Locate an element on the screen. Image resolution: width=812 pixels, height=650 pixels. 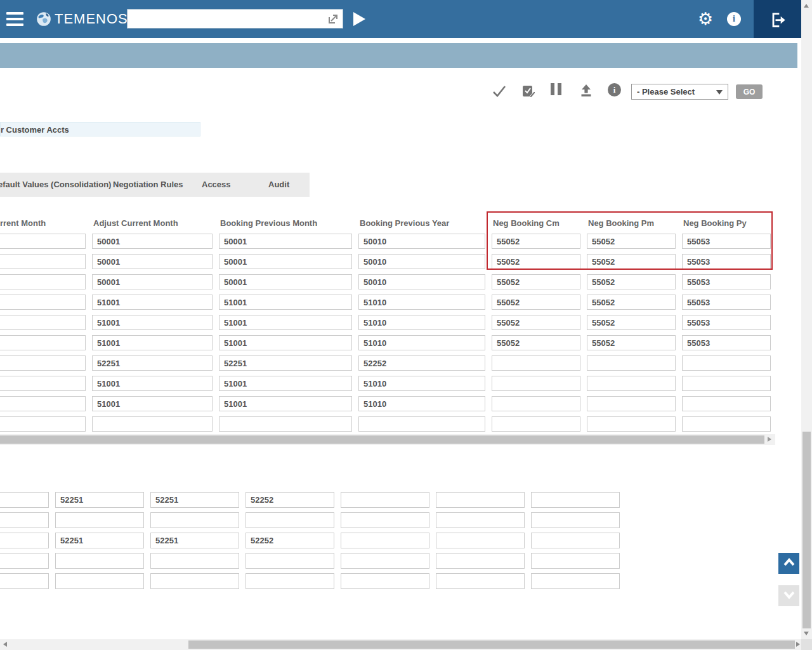
scroll-left-icon is located at coordinates (5, 644).